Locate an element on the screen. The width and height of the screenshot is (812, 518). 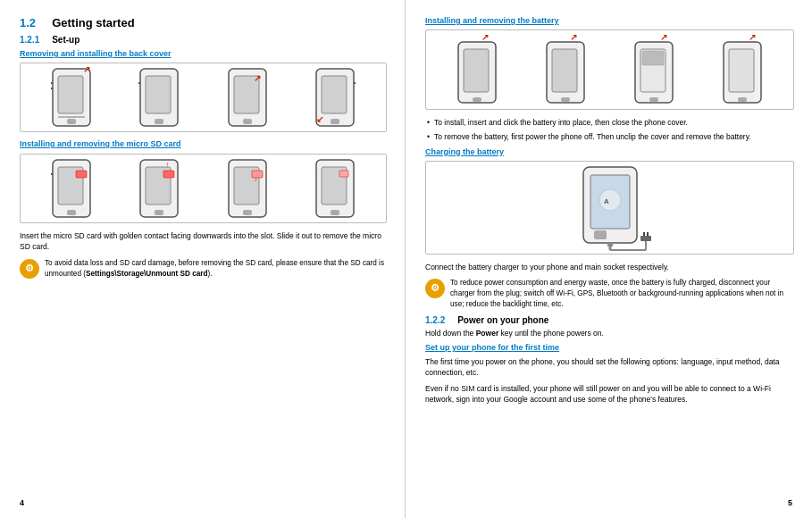
back-cover-image-box: ↗ is located at coordinates (204, 97).